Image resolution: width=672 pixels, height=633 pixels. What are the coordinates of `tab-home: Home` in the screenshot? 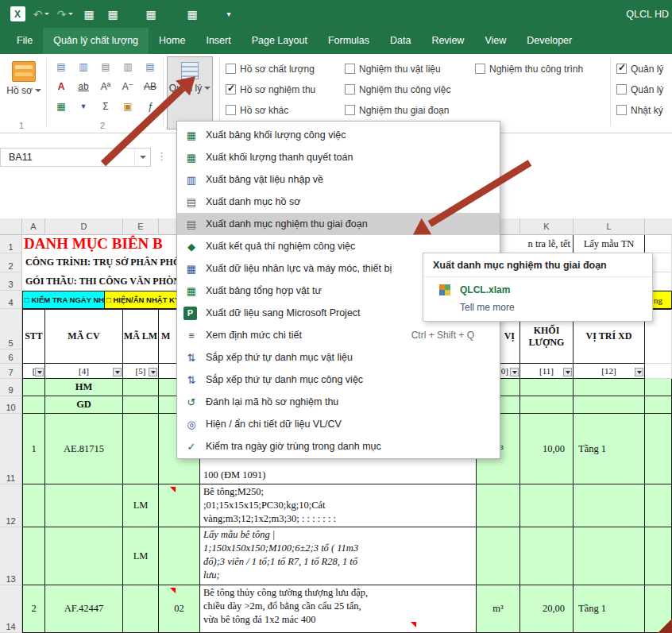 It's located at (172, 41).